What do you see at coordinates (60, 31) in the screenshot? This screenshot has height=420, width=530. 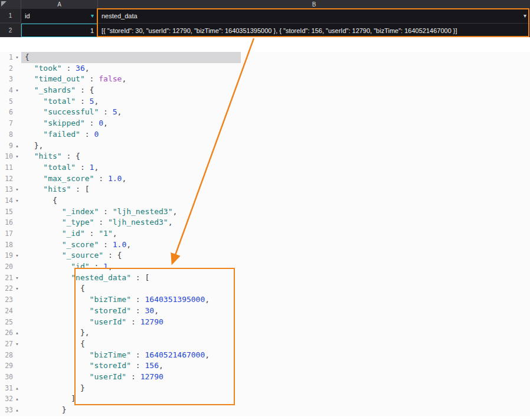 I see `cell-a2-id-value: 1` at bounding box center [60, 31].